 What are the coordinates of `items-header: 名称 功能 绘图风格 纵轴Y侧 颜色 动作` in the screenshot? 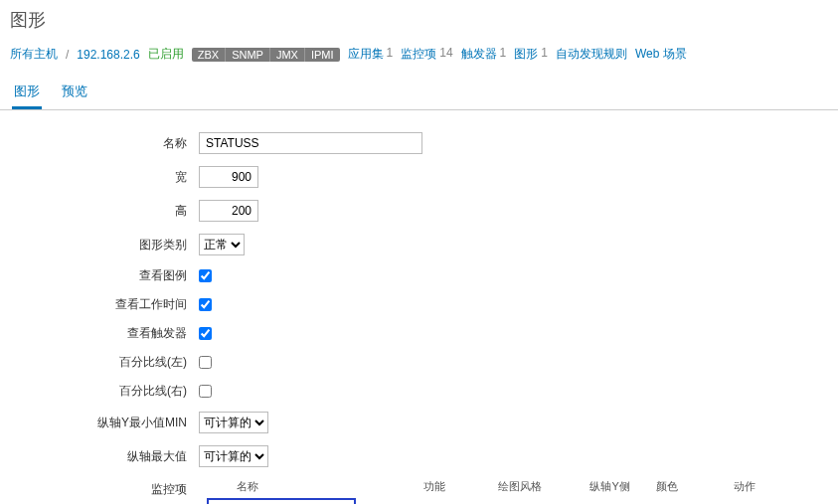 It's located at (483, 489).